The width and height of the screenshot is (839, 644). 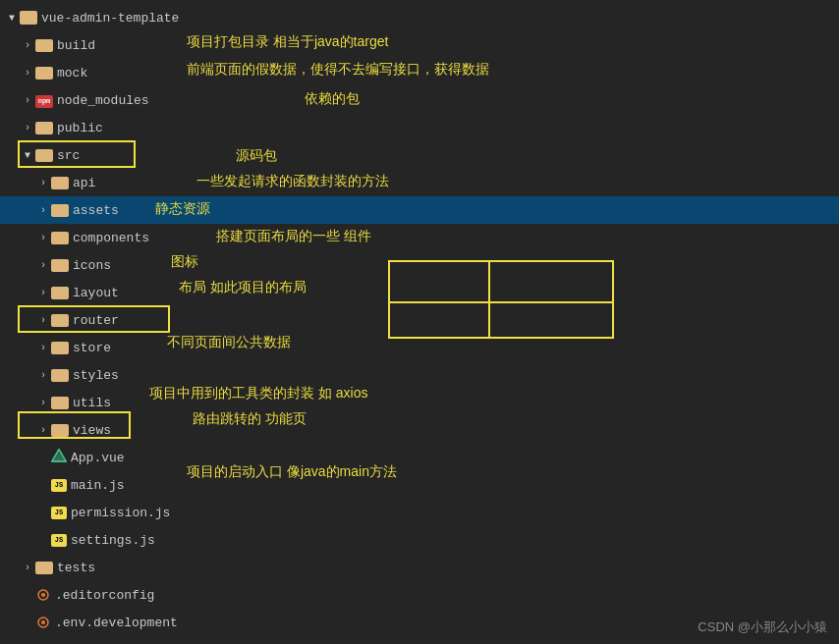 I want to click on tests-arrow: ›, so click(x=28, y=567).